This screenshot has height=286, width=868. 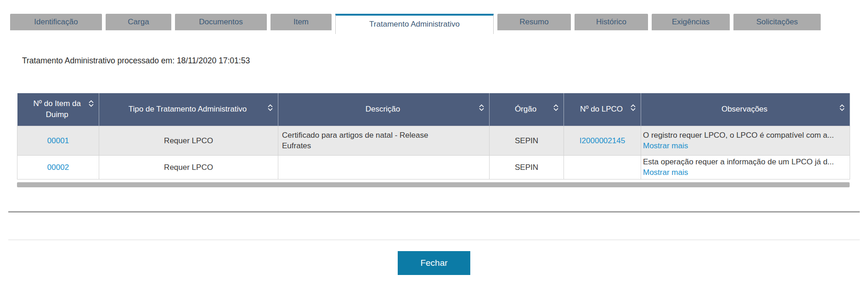 I want to click on tab-tratamento-administrativo: Tratamento Administrativo, so click(x=414, y=24).